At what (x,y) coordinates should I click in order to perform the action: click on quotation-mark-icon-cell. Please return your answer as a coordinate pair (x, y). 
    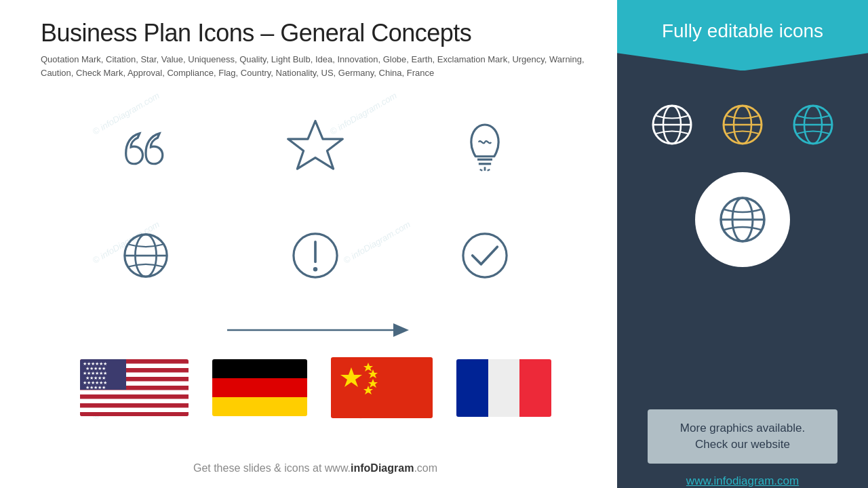
    Looking at the image, I should click on (146, 147).